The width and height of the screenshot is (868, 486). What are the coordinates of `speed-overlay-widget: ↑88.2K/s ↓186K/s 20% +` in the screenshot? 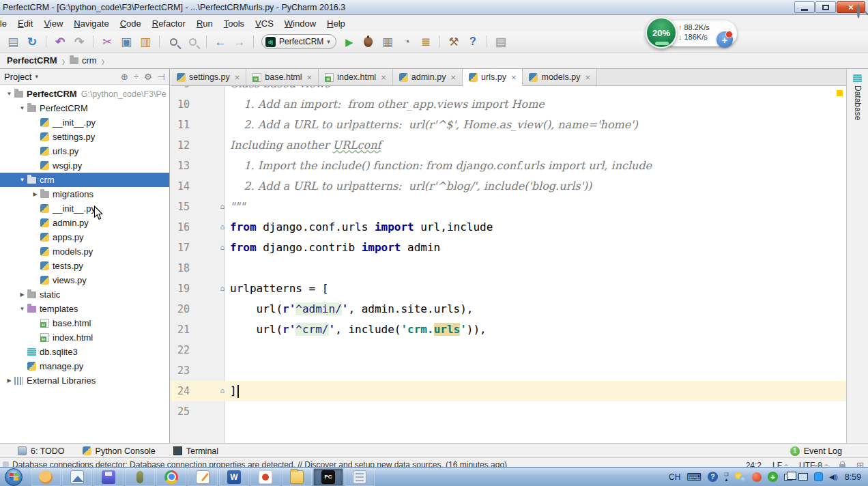 It's located at (693, 34).